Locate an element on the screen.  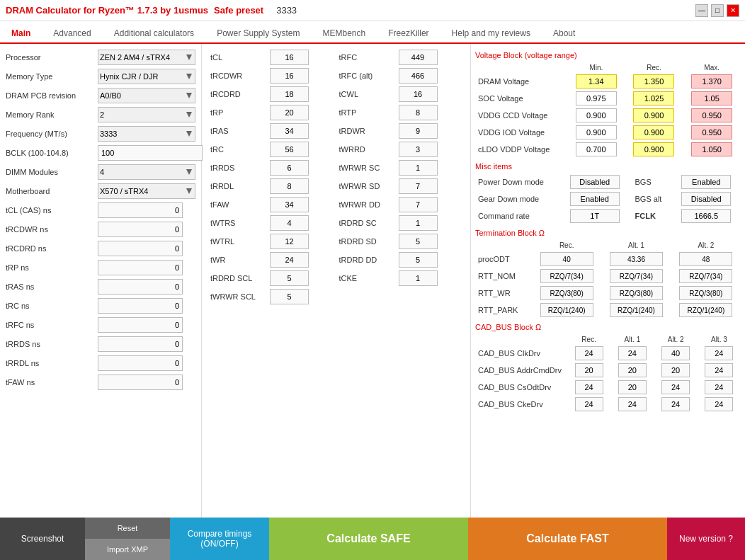
cad-clkdrv-rec is located at coordinates (589, 353).